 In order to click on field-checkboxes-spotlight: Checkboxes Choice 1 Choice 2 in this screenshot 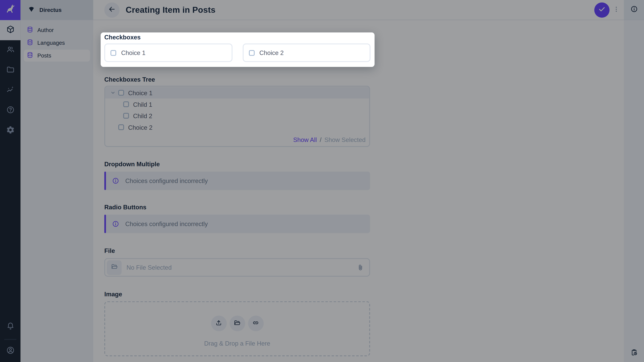, I will do `click(238, 49)`.